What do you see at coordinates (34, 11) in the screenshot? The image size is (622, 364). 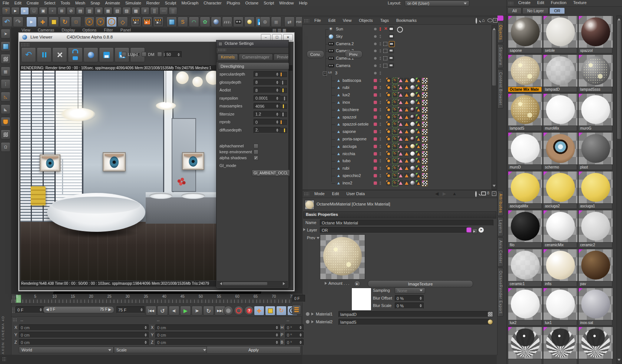 I see `selection-box-icon: □` at bounding box center [34, 11].